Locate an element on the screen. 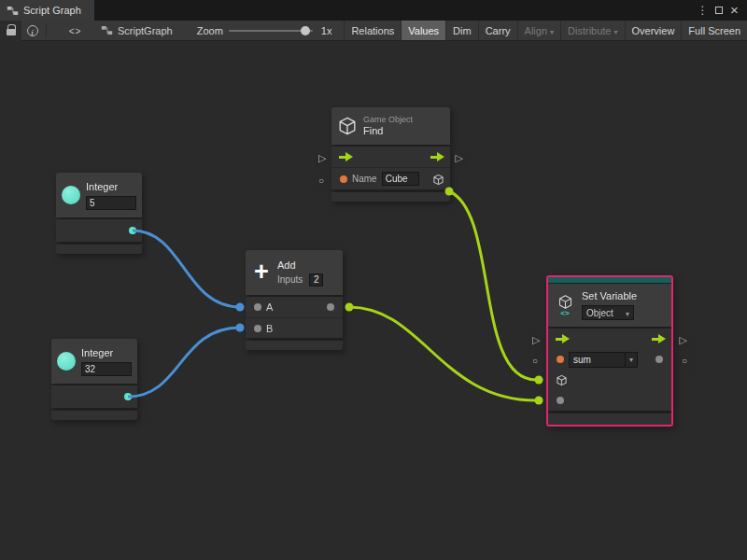 The image size is (747, 560). name-label: Name is located at coordinates (364, 179).